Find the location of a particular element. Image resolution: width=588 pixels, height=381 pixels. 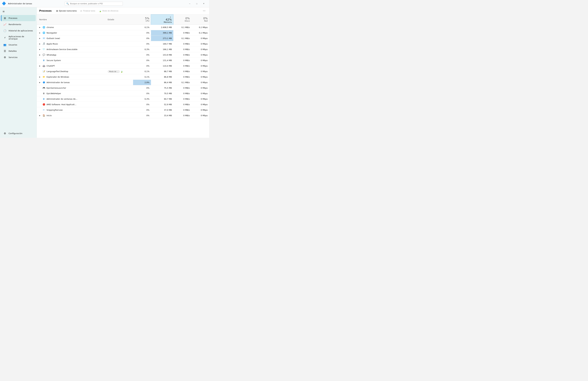

table-row: ▶ 🤖 ChatGPT 0% 110,4 MB 0 MB/s 0 Mbps is located at coordinates (123, 66).